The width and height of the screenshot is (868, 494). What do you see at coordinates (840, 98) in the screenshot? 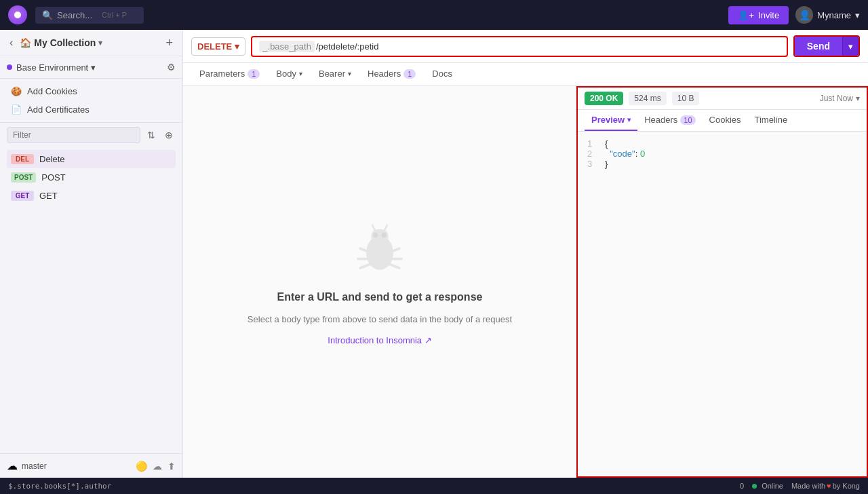
I see `response-when: Just Now ▾` at bounding box center [840, 98].